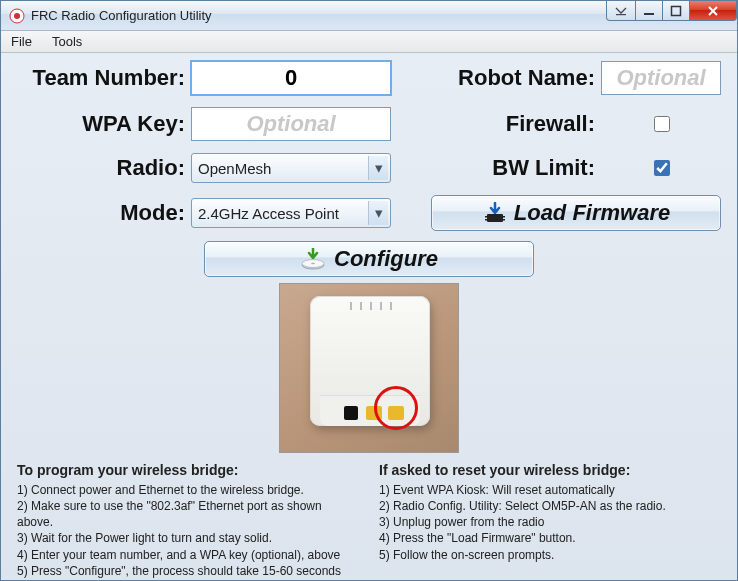 The width and height of the screenshot is (738, 581). I want to click on right-step-3: 3) Unplug power from the radio, so click(550, 522).